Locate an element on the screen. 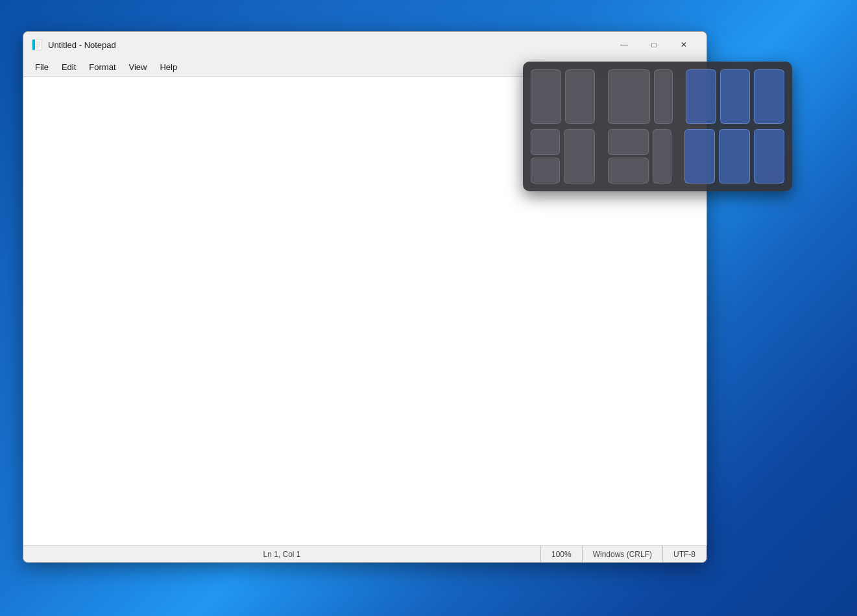 The image size is (857, 616). status-zoom: 100% is located at coordinates (562, 554).